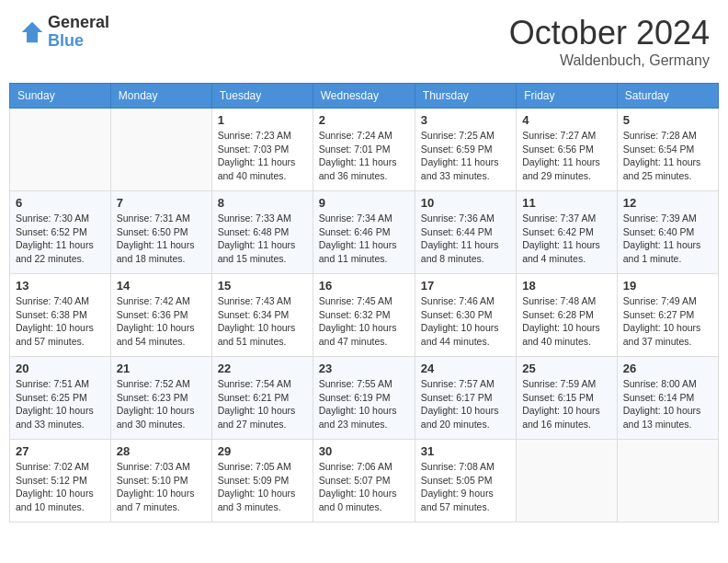 The image size is (728, 563). I want to click on day-info: Sunrise: 7:51 AMSunset: 6:25 PMDaylight:…, so click(61, 405).